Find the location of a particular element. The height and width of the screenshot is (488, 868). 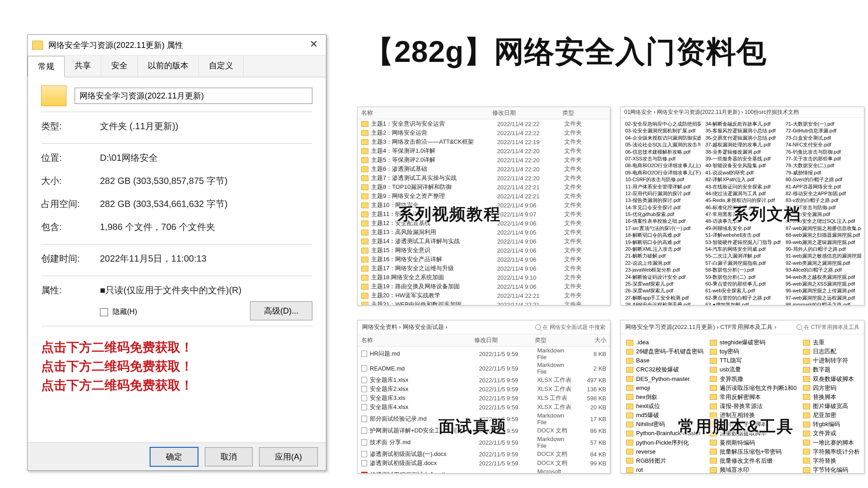

list-item: 79-威胁情报.pdf is located at coordinates (823, 173).